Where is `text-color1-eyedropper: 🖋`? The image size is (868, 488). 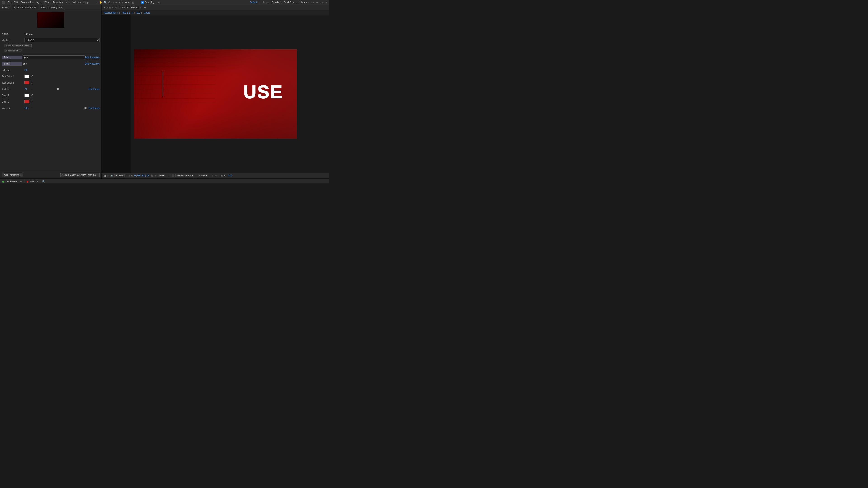 text-color1-eyedropper: 🖋 is located at coordinates (32, 76).